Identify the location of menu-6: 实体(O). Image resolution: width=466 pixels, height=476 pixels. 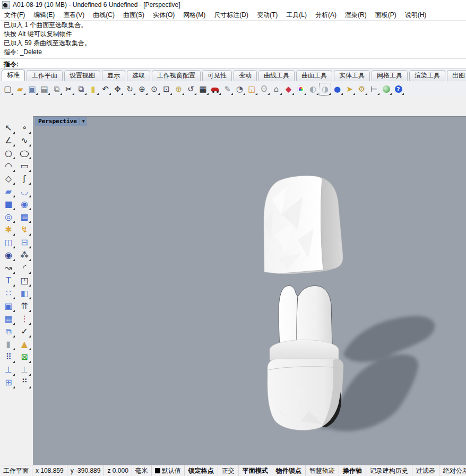
(163, 15).